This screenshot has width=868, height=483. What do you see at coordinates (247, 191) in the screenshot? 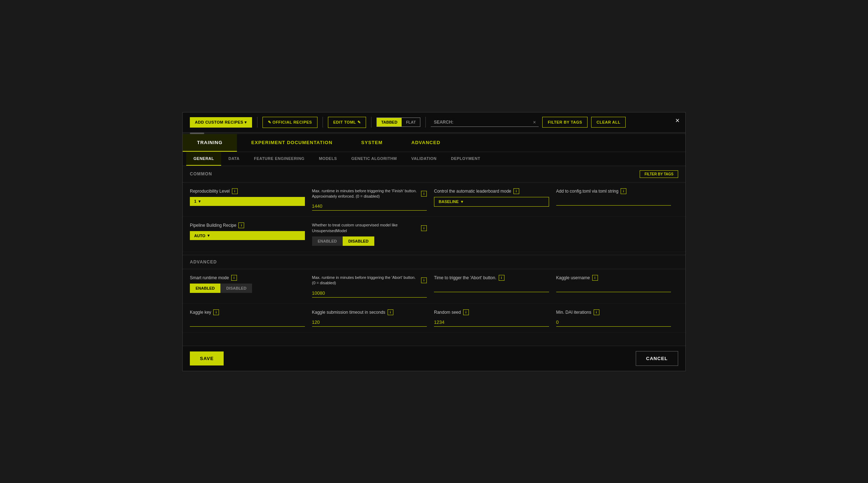
I see `reproducibility-level-label: Reproducibility Level i` at bounding box center [247, 191].